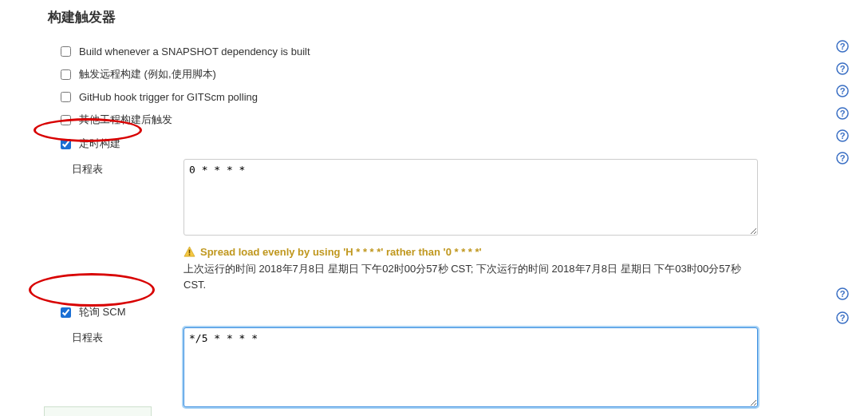  I want to click on checkbox-remote, so click(65, 75).